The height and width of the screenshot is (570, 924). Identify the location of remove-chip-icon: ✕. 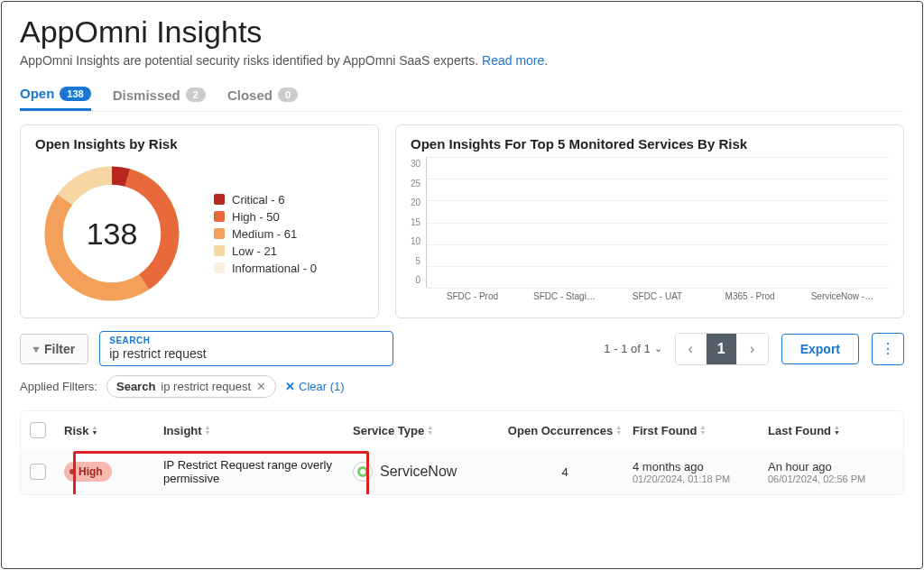
(262, 386).